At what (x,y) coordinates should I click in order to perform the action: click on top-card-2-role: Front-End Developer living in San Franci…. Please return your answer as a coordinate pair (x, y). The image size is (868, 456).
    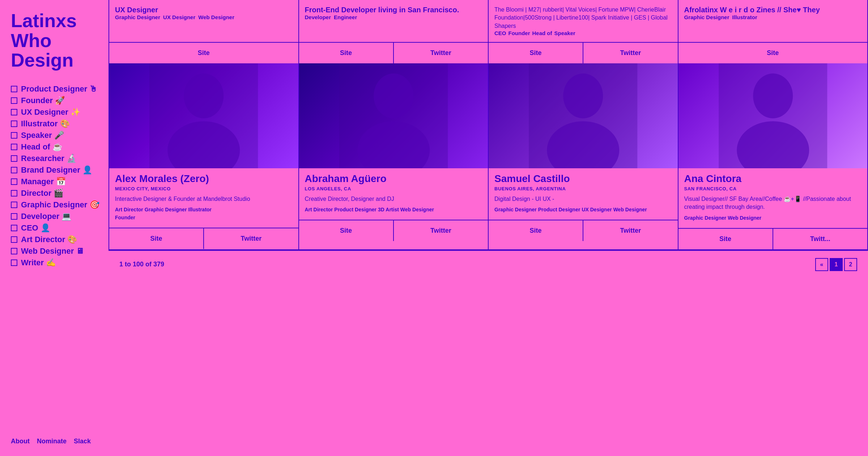
    Looking at the image, I should click on (393, 10).